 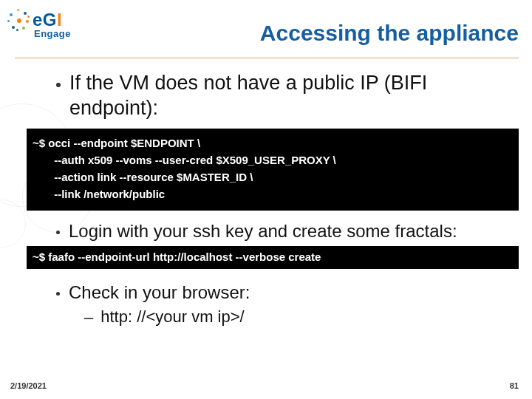 What do you see at coordinates (267, 58) in the screenshot?
I see `header-divider` at bounding box center [267, 58].